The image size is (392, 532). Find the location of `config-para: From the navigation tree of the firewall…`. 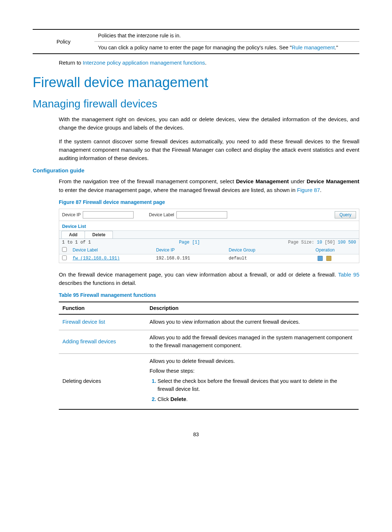

config-para: From the navigation tree of the firewall… is located at coordinates (209, 186).